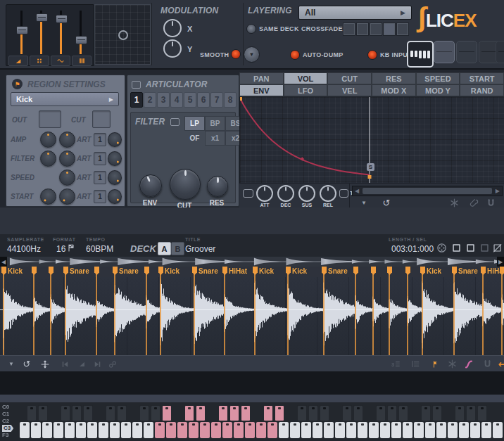 This screenshot has height=441, width=504. What do you see at coordinates (438, 79) in the screenshot?
I see `env-target-tab-speed: SPEED` at bounding box center [438, 79].